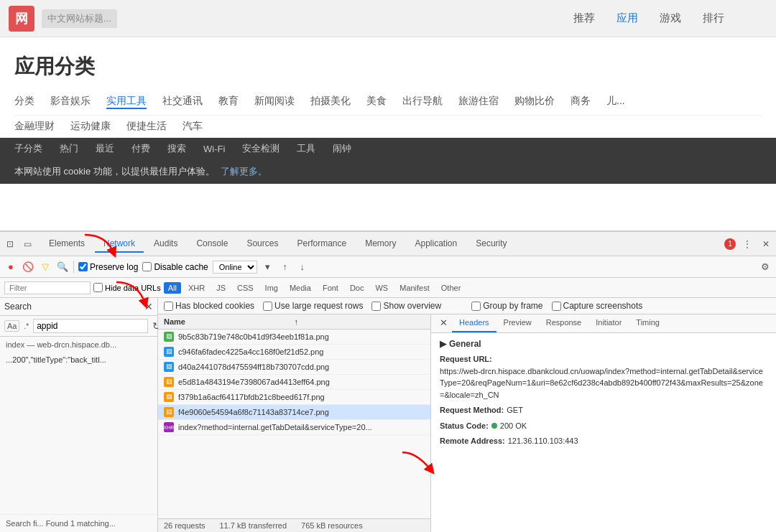  What do you see at coordinates (79, 360) in the screenshot?
I see `search-result-item: ...200","titleType":"back_titl...` at bounding box center [79, 360].